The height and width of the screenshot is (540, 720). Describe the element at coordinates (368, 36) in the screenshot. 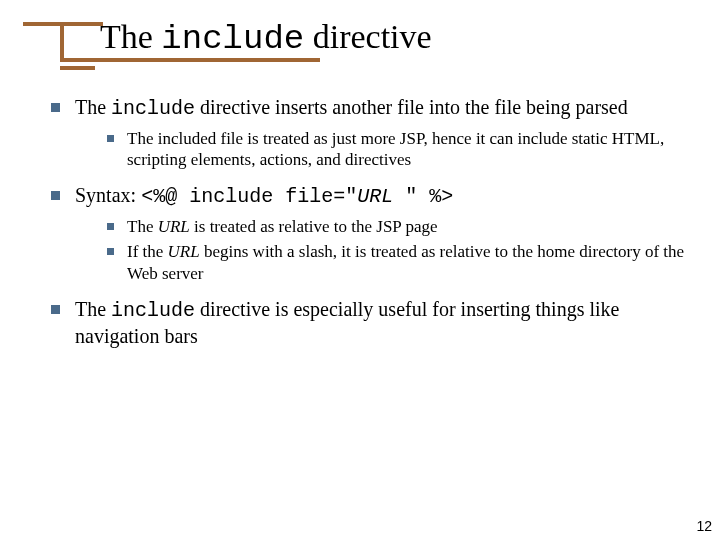

I see `title-text-post: directive` at that location.